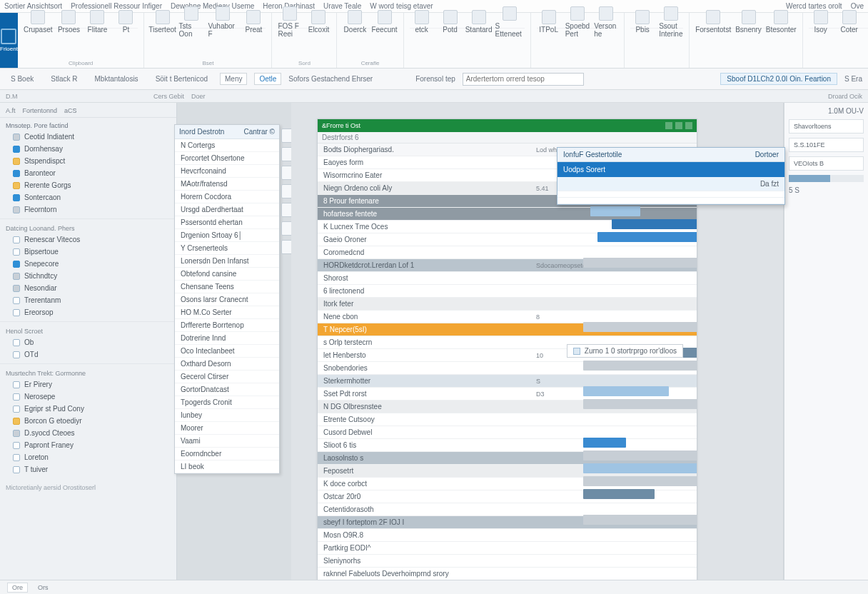  Describe the element at coordinates (507, 548) in the screenshot. I see `task-row: Partkirg EODI^` at that location.